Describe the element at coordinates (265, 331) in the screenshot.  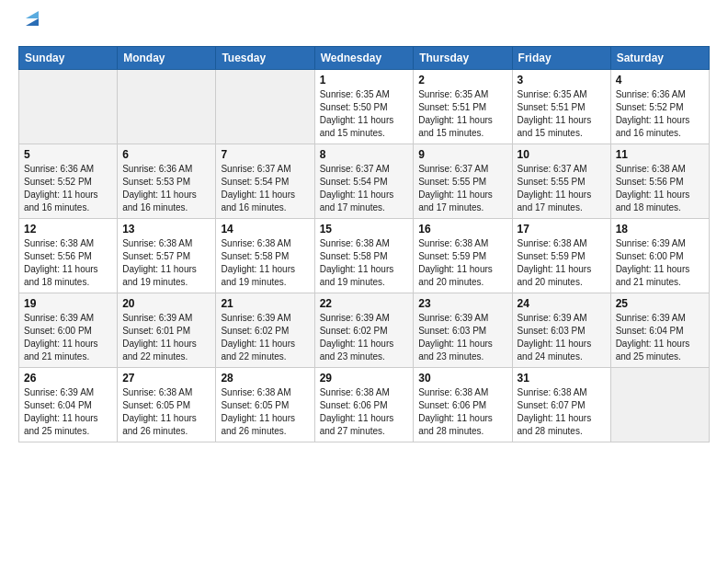
I see `calendar-cell: 21Sunrise: 6:39 AM Sunset: 6:02 PM Dayli…` at that location.